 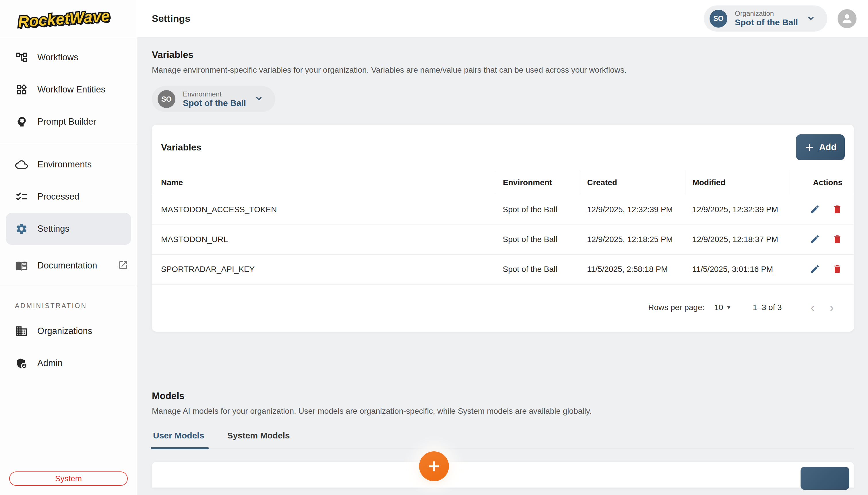 What do you see at coordinates (825, 478) in the screenshot?
I see `add-model-button` at bounding box center [825, 478].